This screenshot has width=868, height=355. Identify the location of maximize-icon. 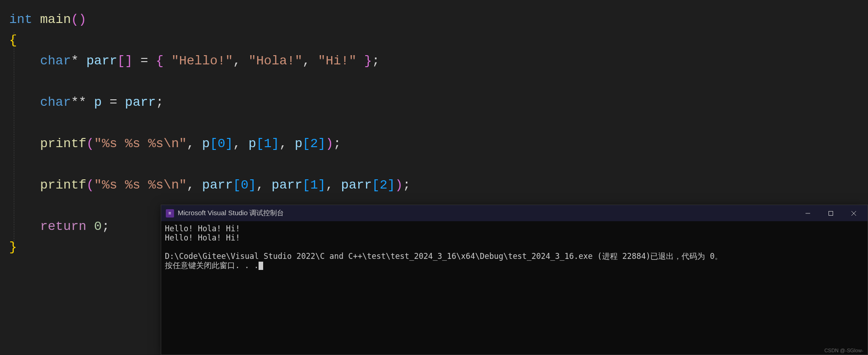
(831, 213).